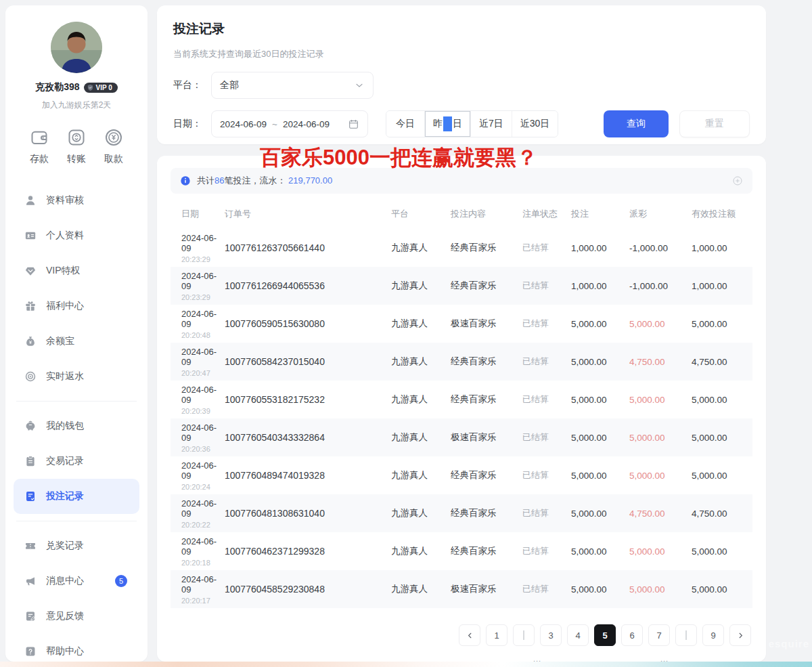 This screenshot has width=812, height=667. What do you see at coordinates (551, 635) in the screenshot?
I see `page-button-3: 3` at bounding box center [551, 635].